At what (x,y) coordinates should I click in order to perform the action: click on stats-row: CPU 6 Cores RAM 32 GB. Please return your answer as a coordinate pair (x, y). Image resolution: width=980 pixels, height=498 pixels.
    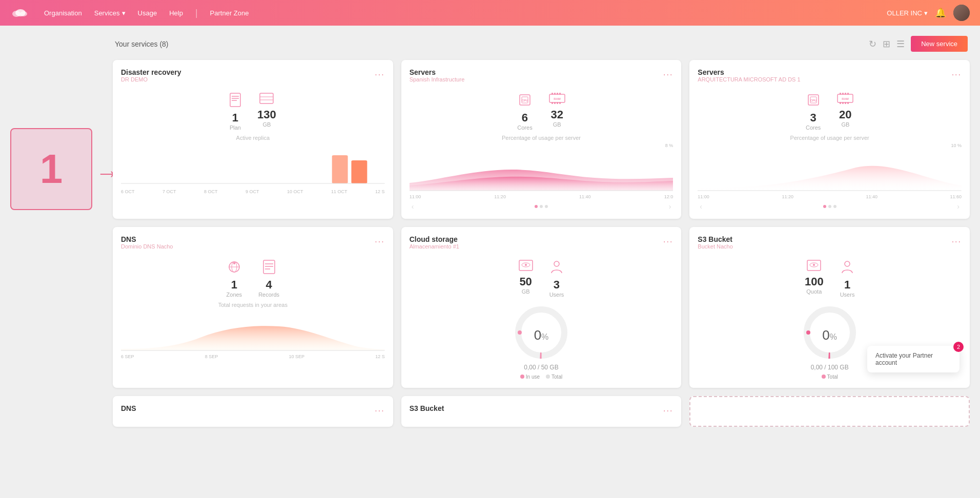
    Looking at the image, I should click on (541, 112).